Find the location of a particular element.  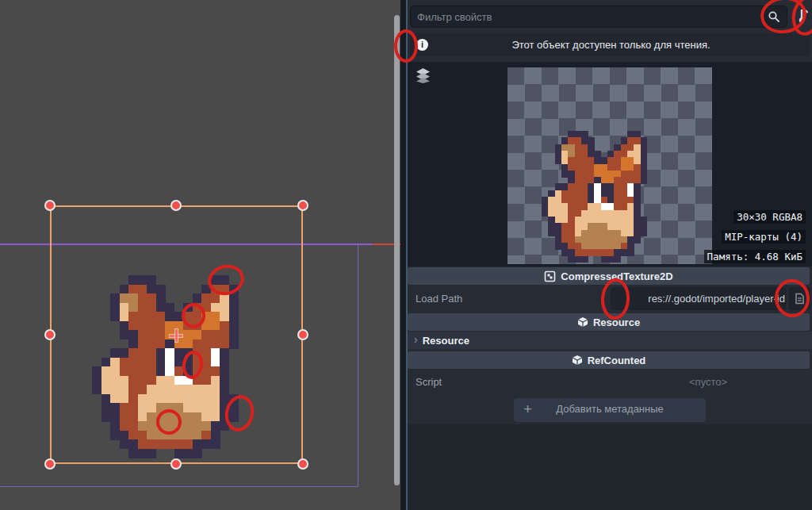

category-compressedtexture2d: CompressedTexture2D is located at coordinates (609, 276).